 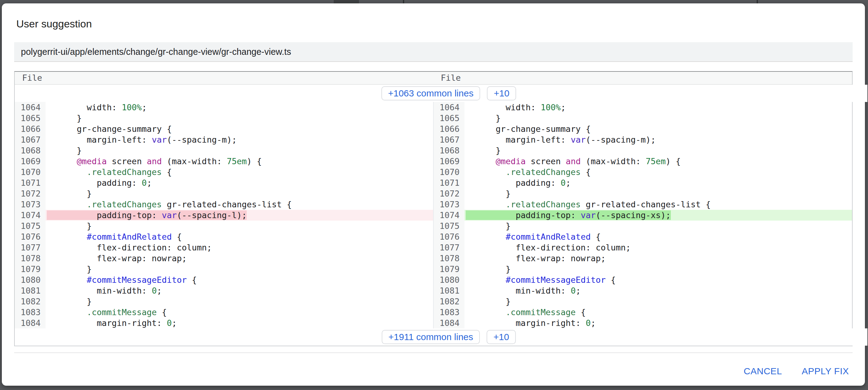 I want to click on diff-row: 1078 flex-wrap: nowrap;1078 flex-wrap: n…, so click(x=433, y=258).